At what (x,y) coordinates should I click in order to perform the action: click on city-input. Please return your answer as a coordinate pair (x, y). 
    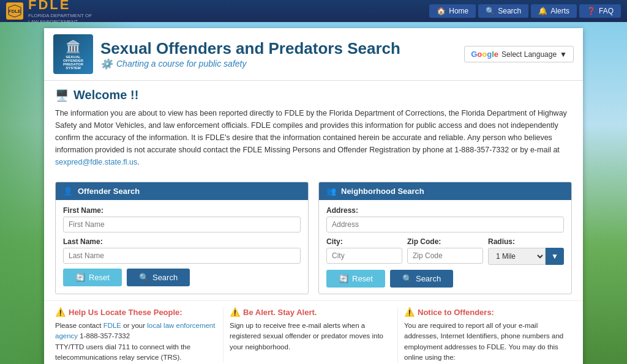
    Looking at the image, I should click on (364, 256).